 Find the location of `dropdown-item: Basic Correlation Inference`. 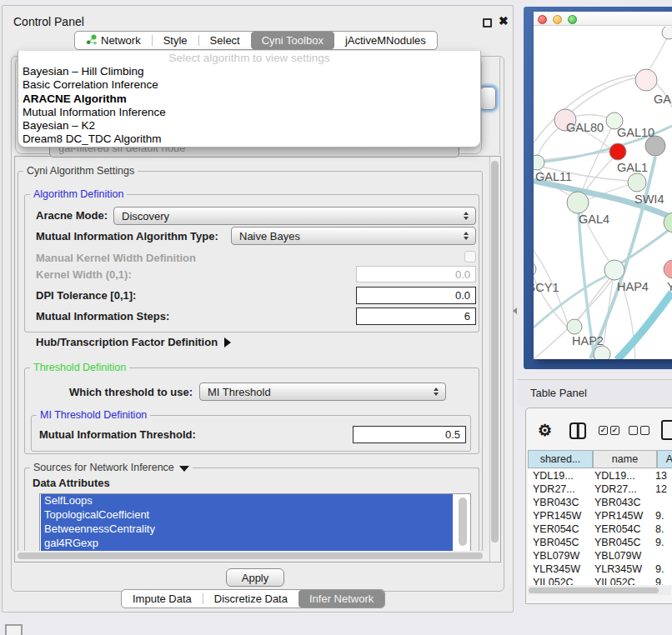

dropdown-item: Basic Correlation Inference is located at coordinates (249, 85).